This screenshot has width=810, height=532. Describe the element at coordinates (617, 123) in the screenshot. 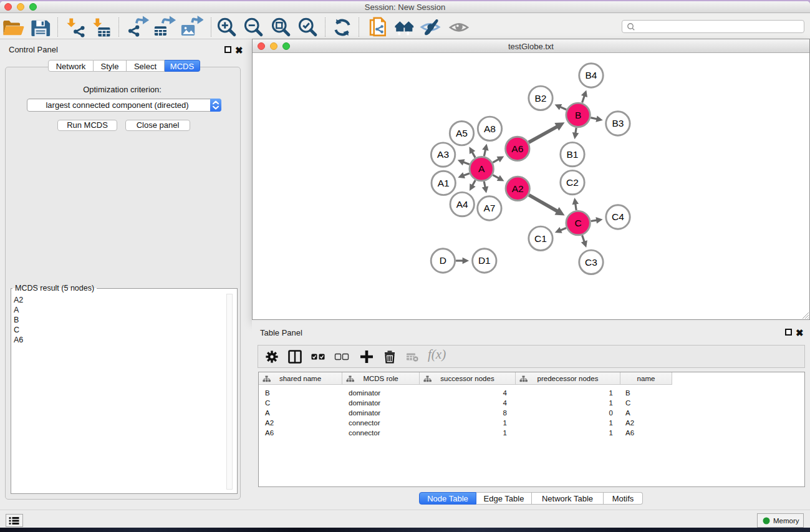

I see `svg-text: B3` at that location.